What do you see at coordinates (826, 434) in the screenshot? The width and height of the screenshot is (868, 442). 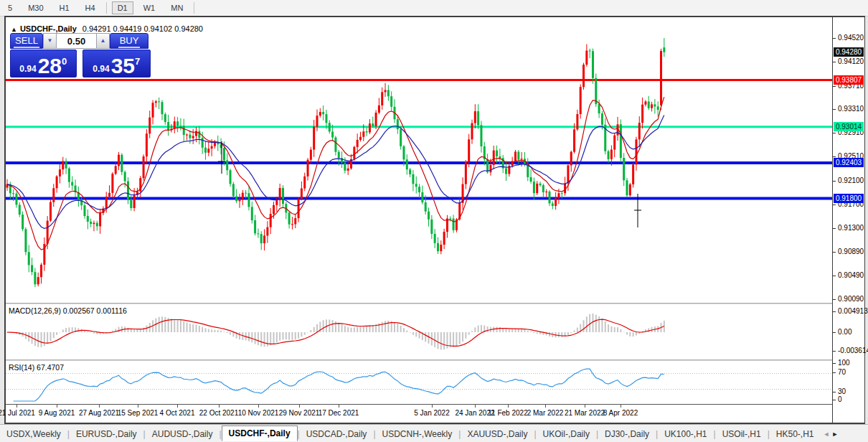 I see `tab-scroll-left-icon: ◄` at bounding box center [826, 434].